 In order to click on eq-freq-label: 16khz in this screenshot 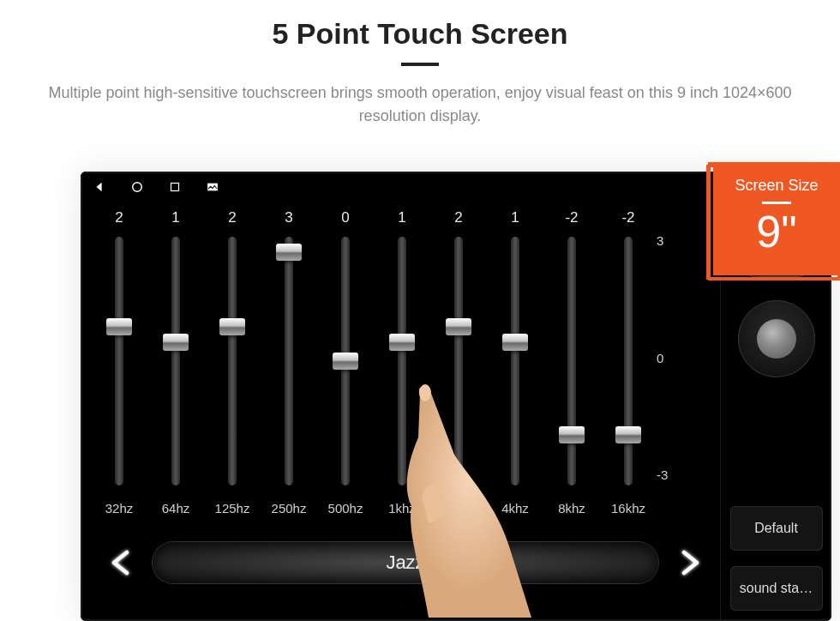, I will do `click(628, 508)`.